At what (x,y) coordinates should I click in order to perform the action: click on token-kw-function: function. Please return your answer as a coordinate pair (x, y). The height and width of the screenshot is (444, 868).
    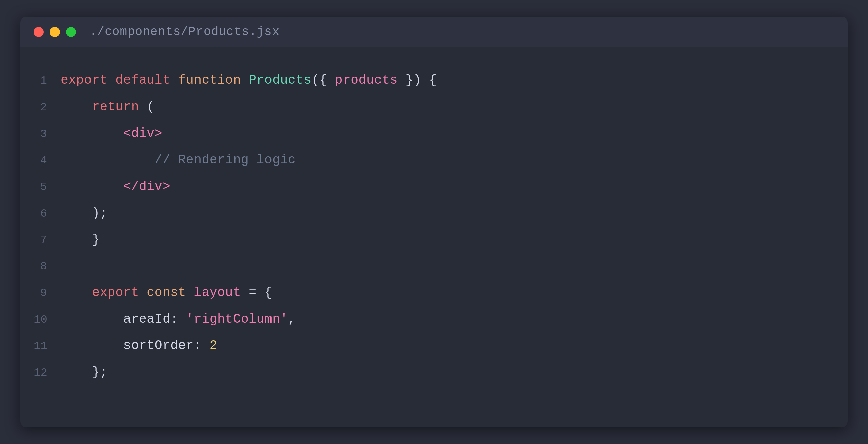
    Looking at the image, I should click on (214, 80).